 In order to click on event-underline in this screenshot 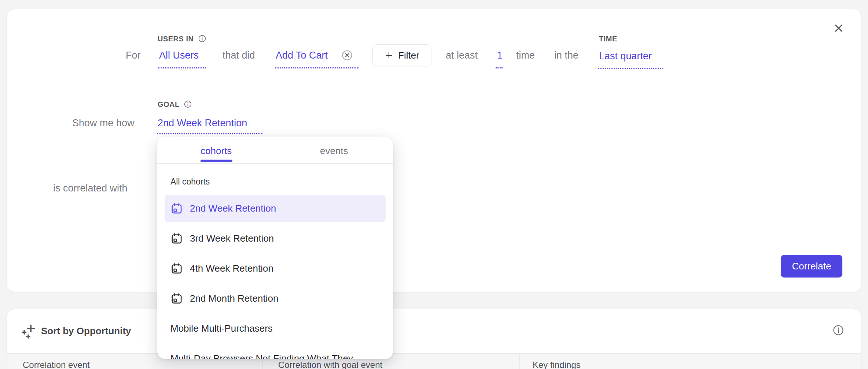, I will do `click(317, 68)`.